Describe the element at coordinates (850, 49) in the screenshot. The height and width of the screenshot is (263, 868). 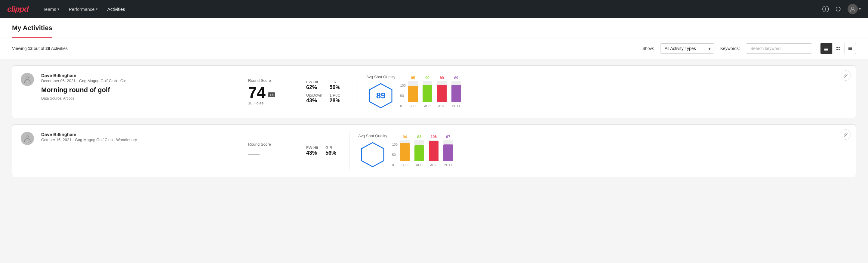
I see `view-list-wide-button` at that location.